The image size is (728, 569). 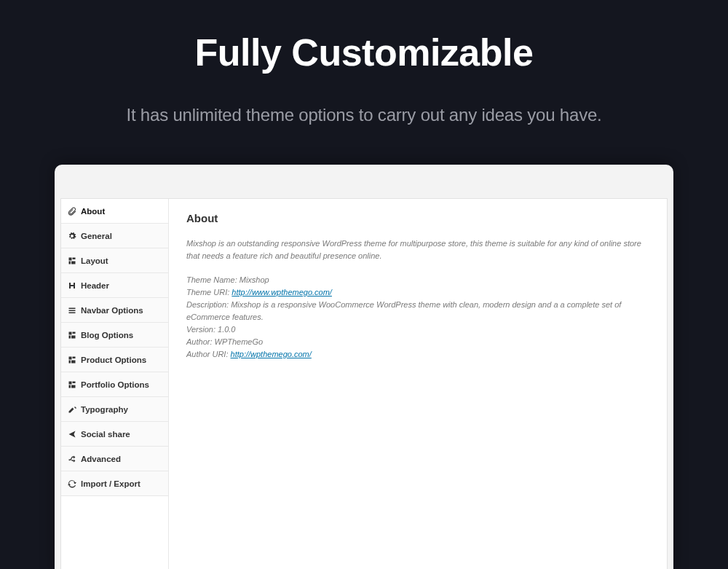 What do you see at coordinates (202, 329) in the screenshot?
I see `version-label: Version:` at bounding box center [202, 329].